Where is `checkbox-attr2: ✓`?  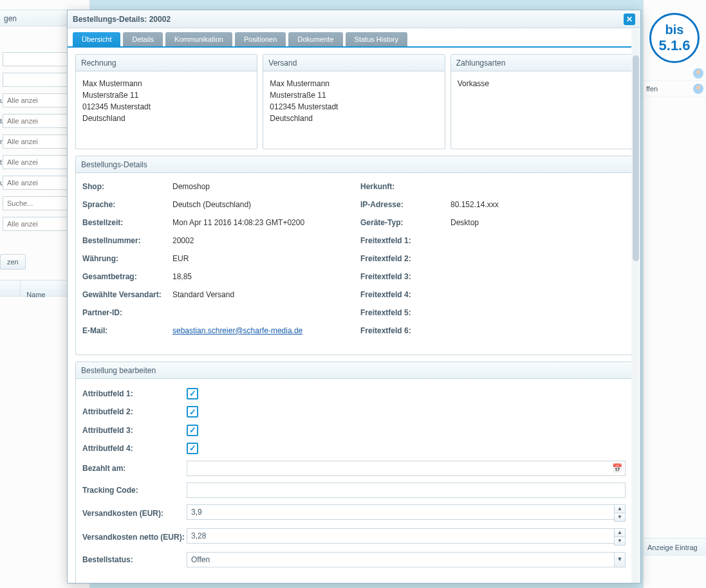 checkbox-attr2: ✓ is located at coordinates (192, 412).